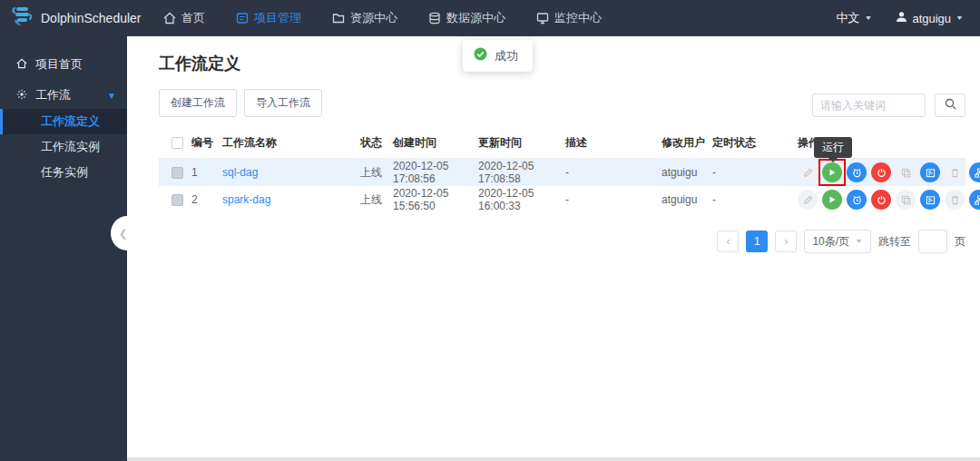  Describe the element at coordinates (365, 18) in the screenshot. I see `nav-item-resources: 资源中心` at that location.